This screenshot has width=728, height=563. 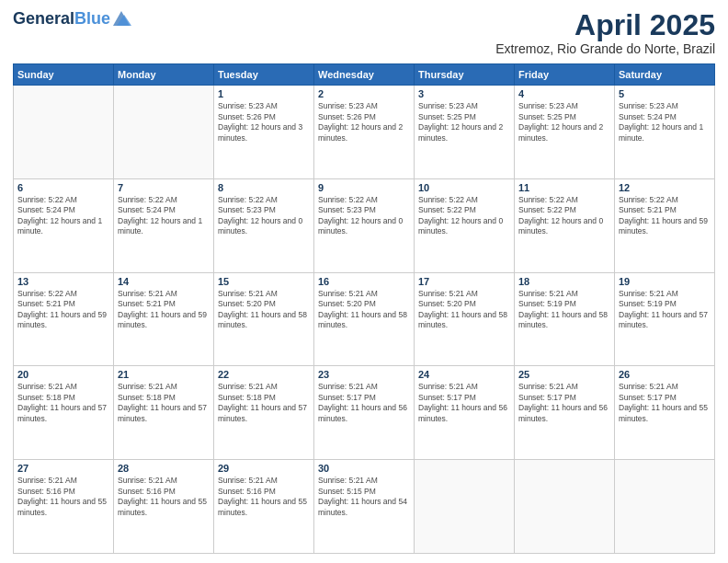 What do you see at coordinates (364, 225) in the screenshot?
I see `calendar-cell: 9Sunrise: 5:22 AM Sunset: 5:23 PM Daylig…` at bounding box center [364, 225].